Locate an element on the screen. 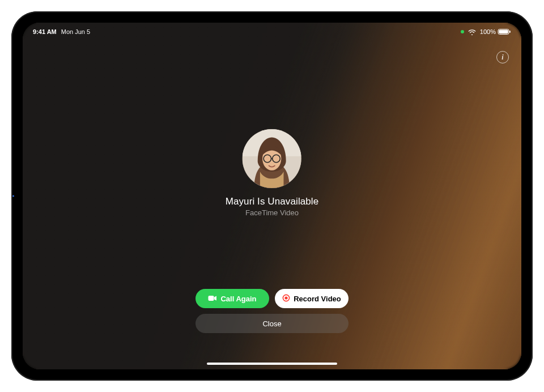 The height and width of the screenshot is (392, 544). info-button: i is located at coordinates (503, 57).